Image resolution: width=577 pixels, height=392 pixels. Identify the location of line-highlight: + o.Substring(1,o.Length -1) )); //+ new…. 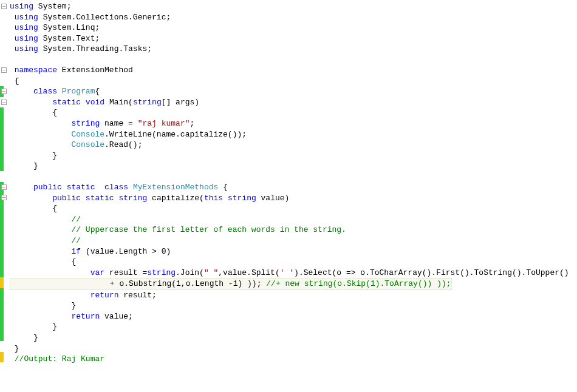
(231, 284).